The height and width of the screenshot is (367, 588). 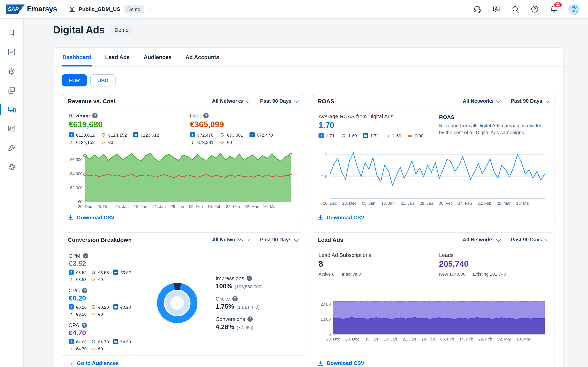 What do you see at coordinates (80, 202) in the screenshot?
I see `svg-text: €0` at bounding box center [80, 202].